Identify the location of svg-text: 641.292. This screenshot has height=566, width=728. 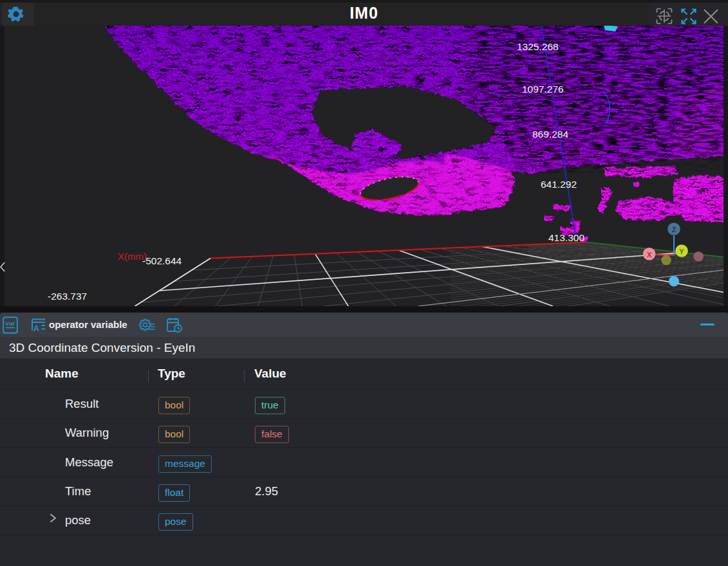
(559, 184).